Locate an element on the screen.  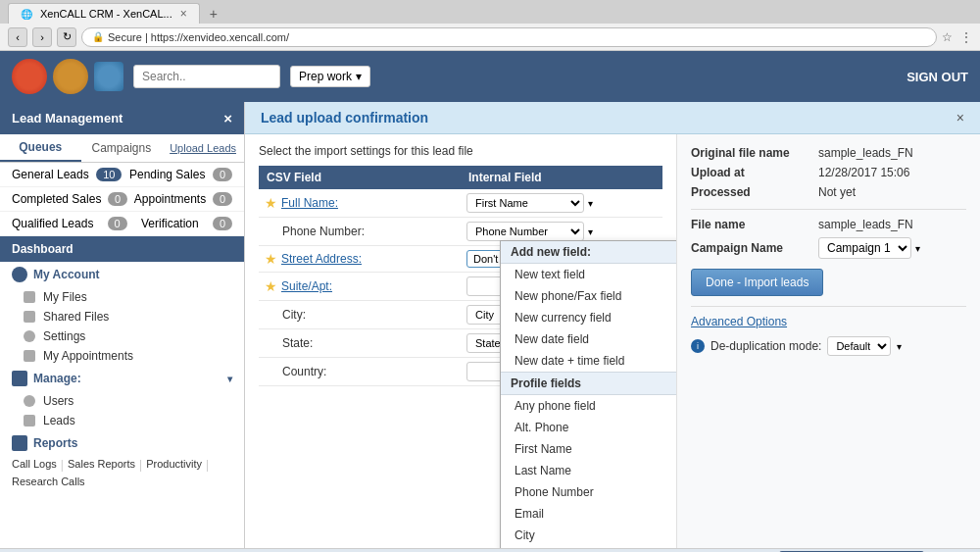
campaign-name-select: Campaign 1 is located at coordinates (864, 248).